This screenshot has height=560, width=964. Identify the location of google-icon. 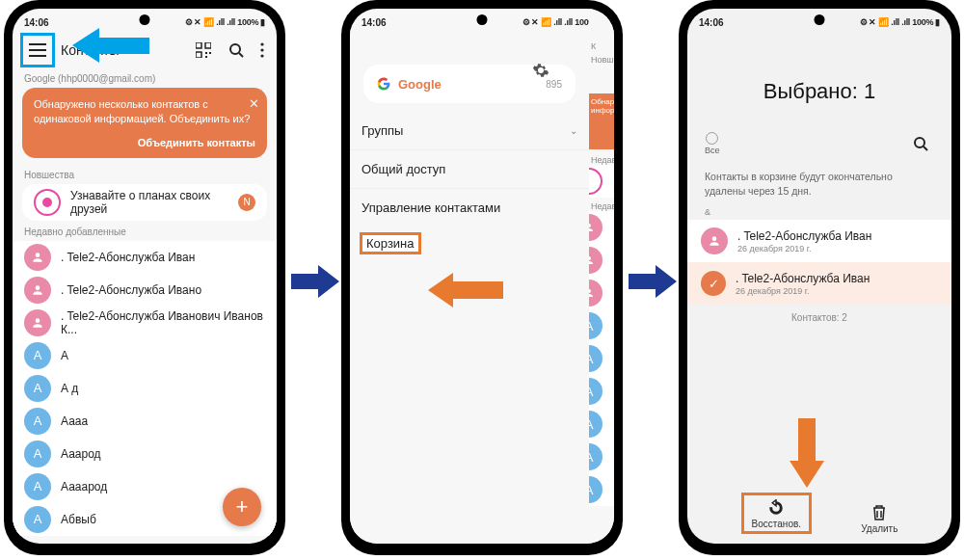
(384, 84).